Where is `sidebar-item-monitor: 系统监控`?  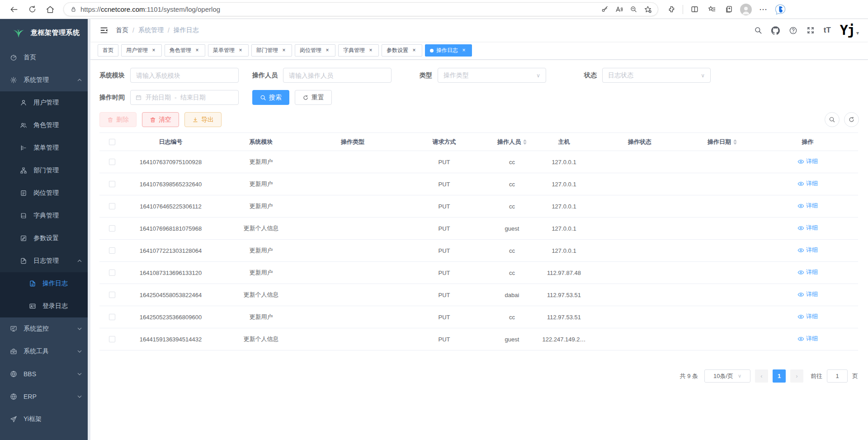
sidebar-item-monitor: 系统监控 is located at coordinates (45, 329).